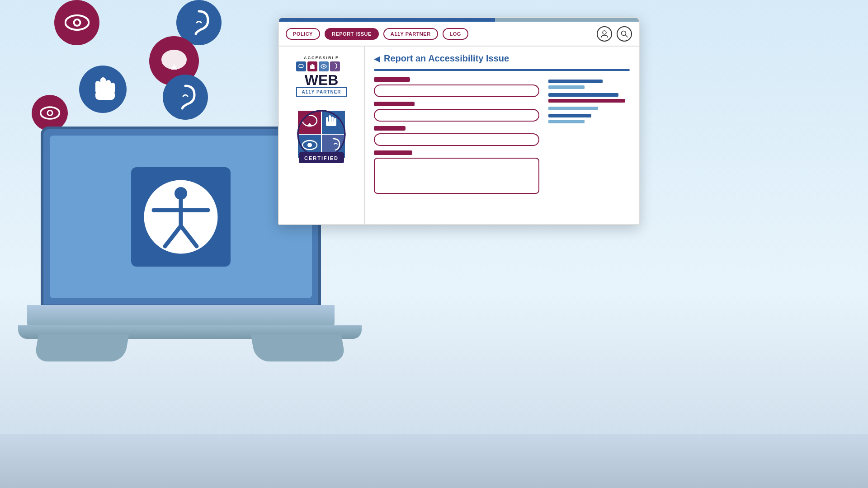 This screenshot has width=868, height=488. Describe the element at coordinates (457, 176) in the screenshot. I see `form-textarea` at that location.